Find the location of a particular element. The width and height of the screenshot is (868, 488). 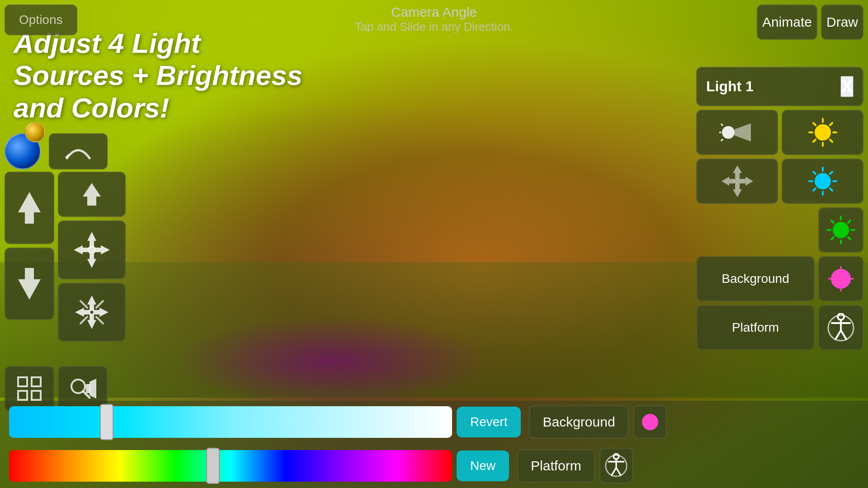

down-arrow-button is located at coordinates (29, 284).